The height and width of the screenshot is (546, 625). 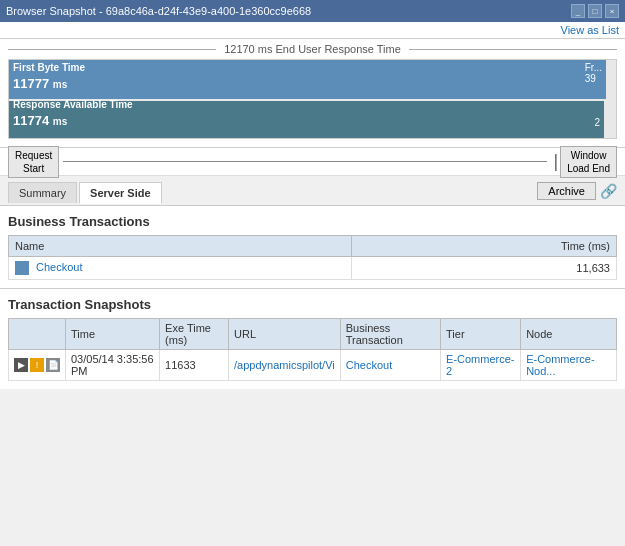 I want to click on first-byte-right: Fr... 39, so click(x=594, y=73).